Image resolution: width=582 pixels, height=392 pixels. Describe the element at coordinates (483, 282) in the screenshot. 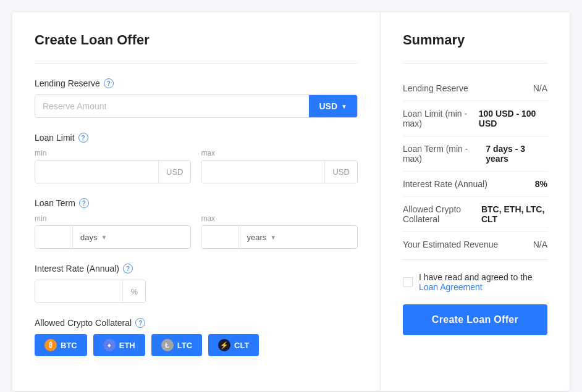

I see `agreement-text: I have read and agreed to the Loan Agree…` at that location.